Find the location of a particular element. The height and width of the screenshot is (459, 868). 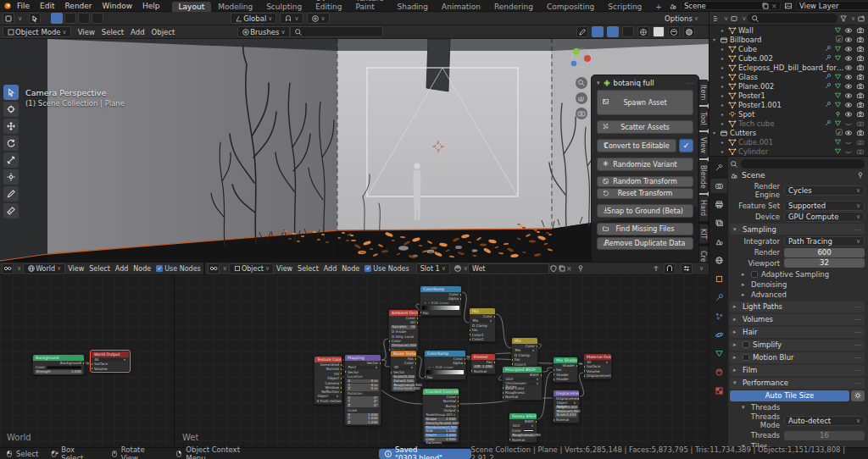

properties-search-input is located at coordinates (803, 164).